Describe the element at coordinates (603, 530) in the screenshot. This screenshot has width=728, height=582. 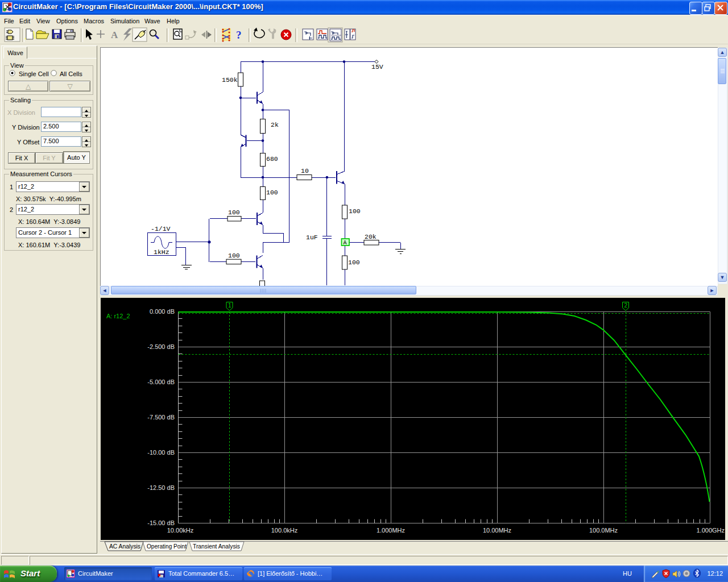
I see `svg-text: 100.0MHz` at that location.